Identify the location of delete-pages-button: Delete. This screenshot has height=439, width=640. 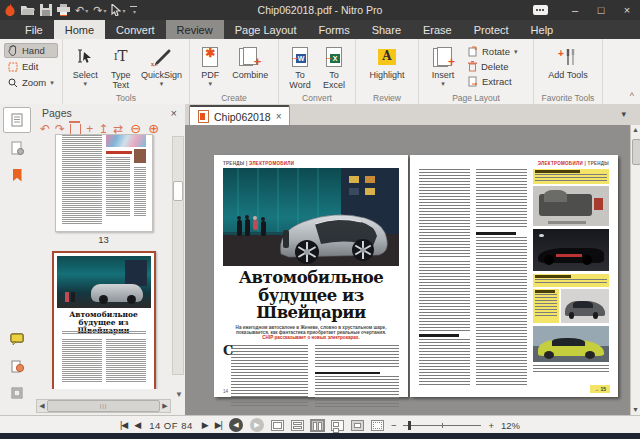
(493, 66).